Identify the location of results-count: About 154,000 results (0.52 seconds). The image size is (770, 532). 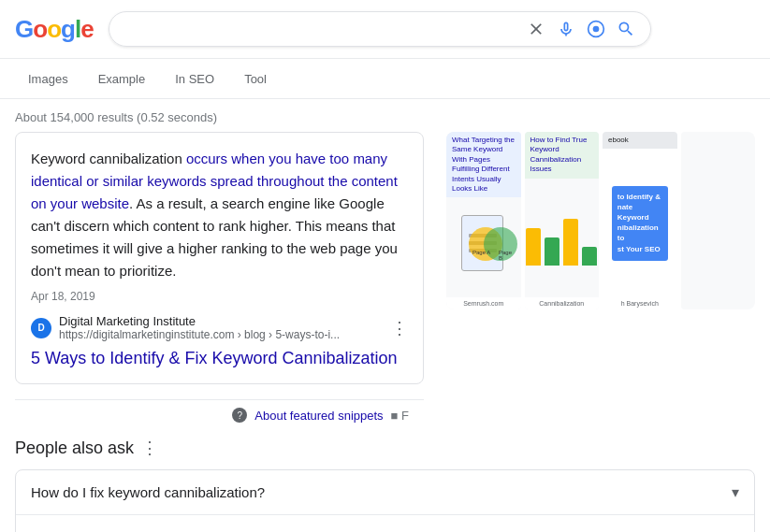
(385, 116).